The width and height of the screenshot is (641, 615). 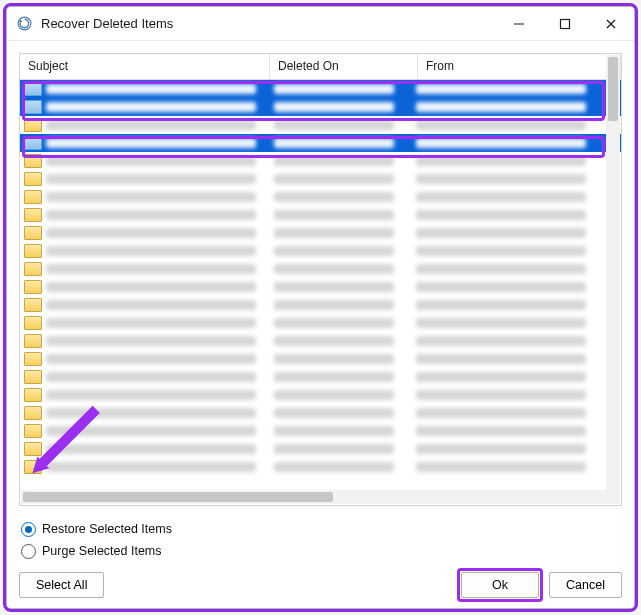 I want to click on title-bar: Recover Deleted Items, so click(x=320, y=24).